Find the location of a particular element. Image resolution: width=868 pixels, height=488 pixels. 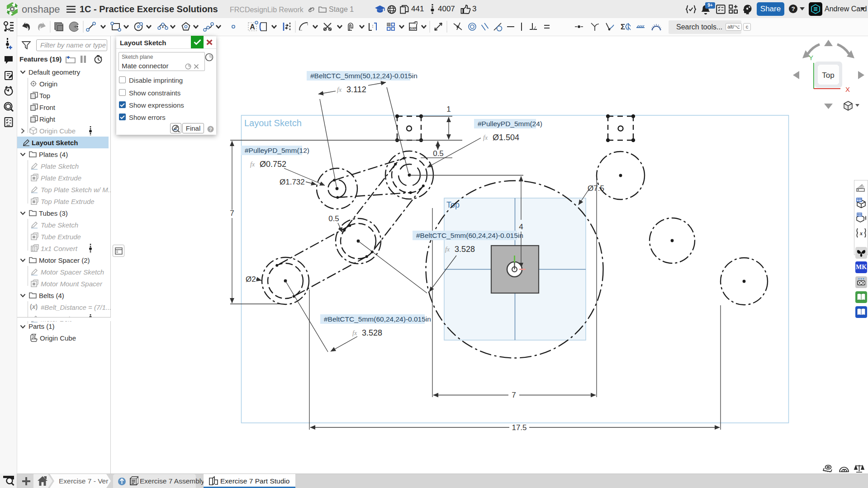

svg-text: #PulleyPD_5mm(12) is located at coordinates (277, 150).